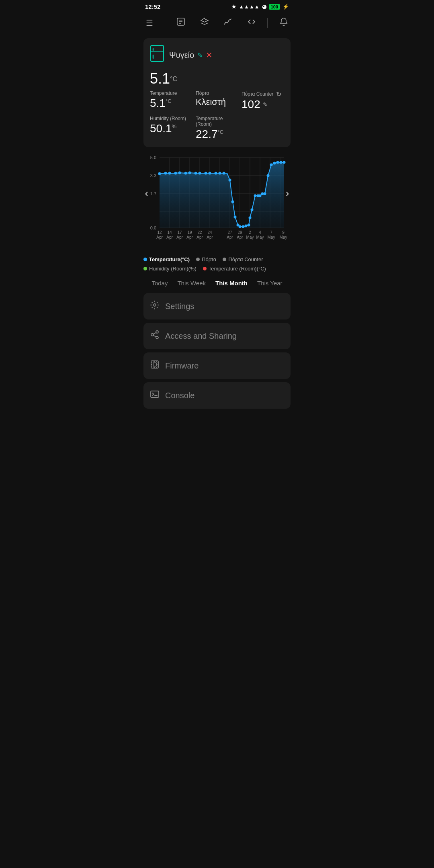 The image size is (434, 868). I want to click on device-delete-icon: ✕, so click(209, 55).